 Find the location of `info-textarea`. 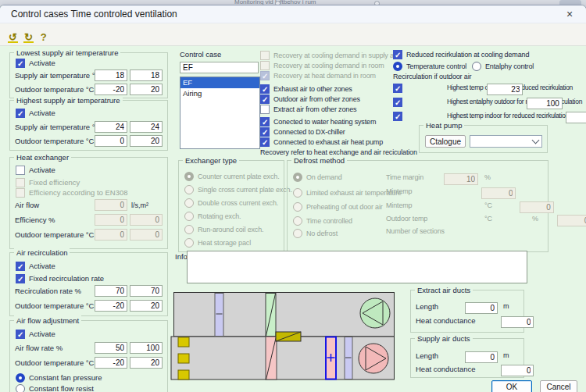

info-textarea is located at coordinates (357, 267).